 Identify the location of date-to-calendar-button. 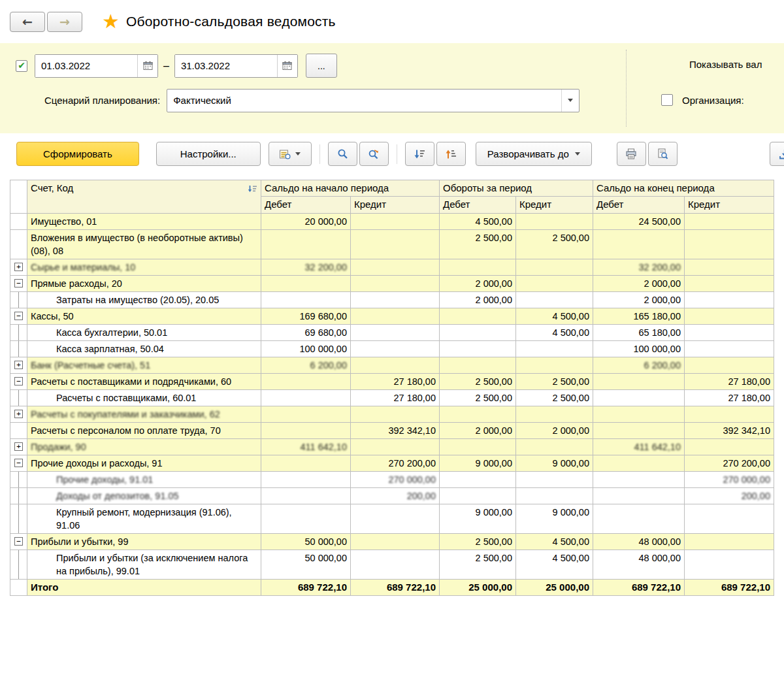
(287, 66).